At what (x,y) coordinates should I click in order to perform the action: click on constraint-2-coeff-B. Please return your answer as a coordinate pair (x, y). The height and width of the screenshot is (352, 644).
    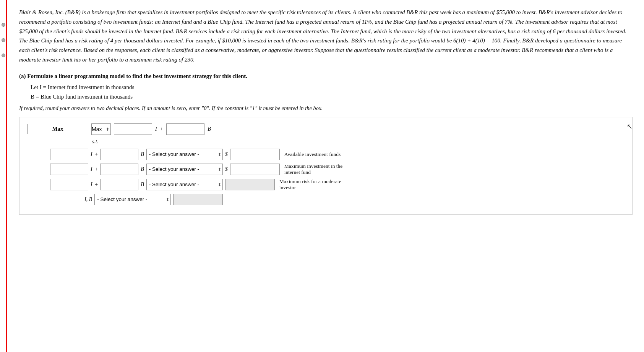
    Looking at the image, I should click on (119, 169).